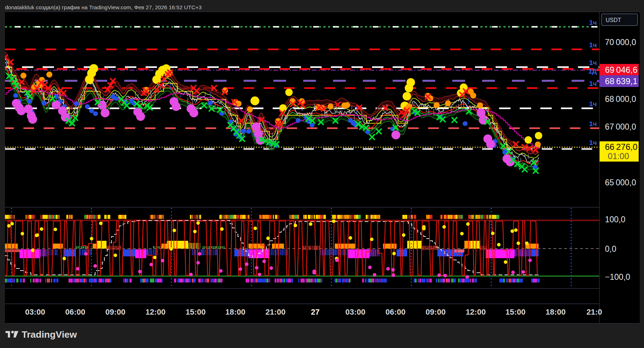 Image resolution: width=644 pixels, height=348 pixels. What do you see at coordinates (593, 71) in the screenshot?
I see `svg-text: 1Д` at bounding box center [593, 71].